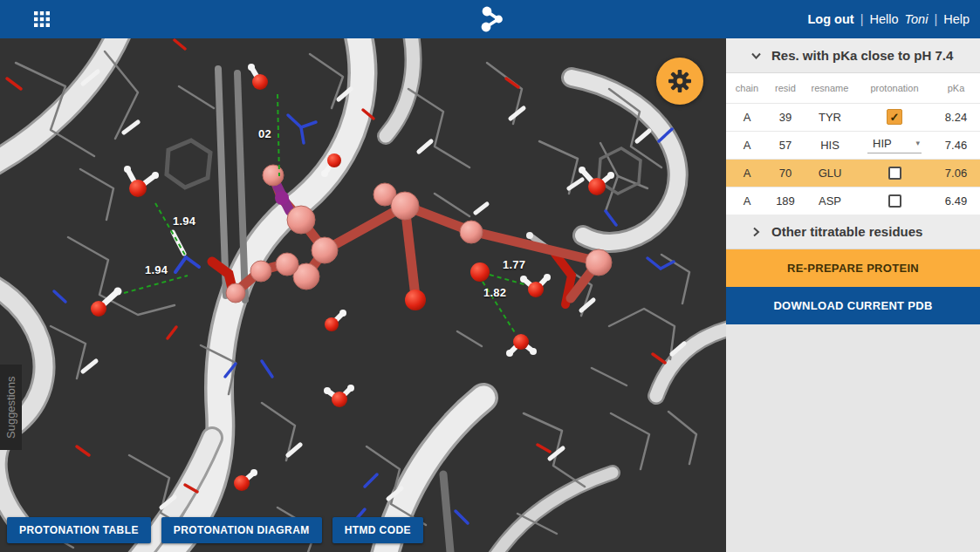 The width and height of the screenshot is (980, 552). What do you see at coordinates (882, 143) in the screenshot?
I see `protonation-select-value: HIP` at bounding box center [882, 143].